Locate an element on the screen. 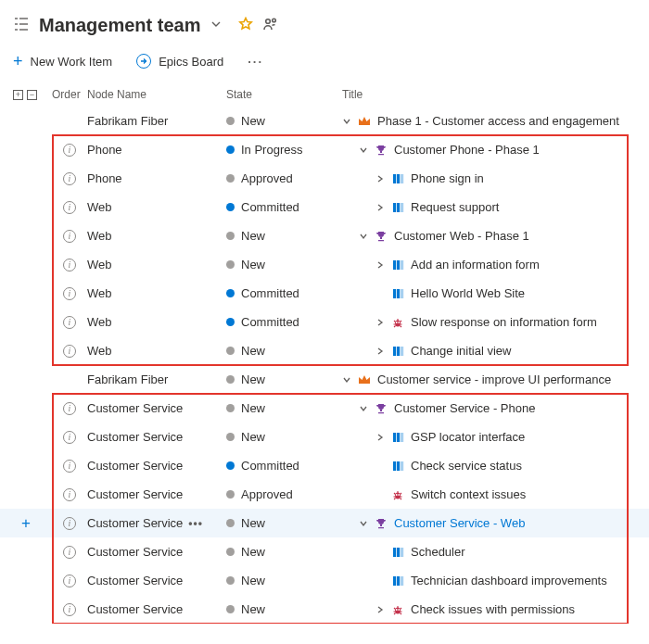  row-title-text: Customer Phone - Phase 1 is located at coordinates (467, 150).